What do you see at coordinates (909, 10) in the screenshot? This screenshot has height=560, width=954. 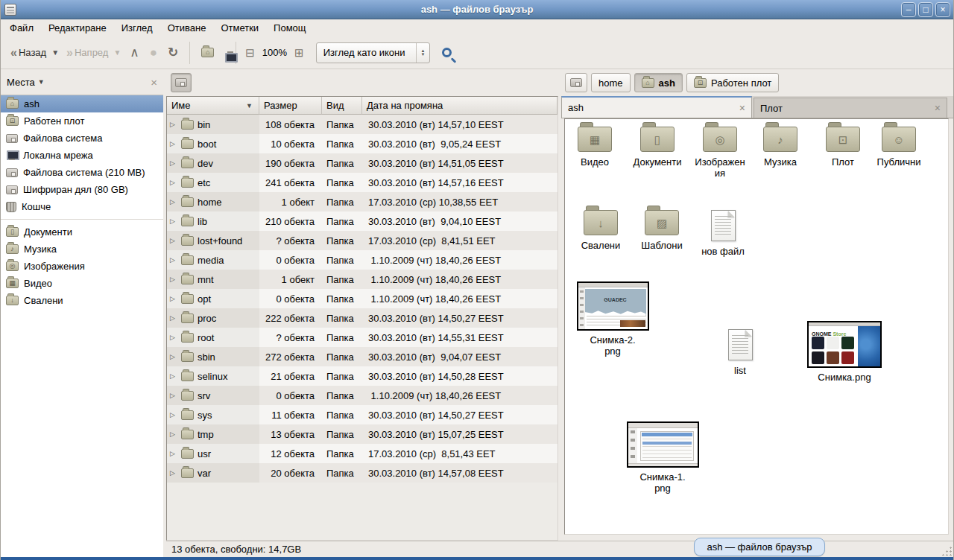 I see `minimize-button: –` at bounding box center [909, 10].